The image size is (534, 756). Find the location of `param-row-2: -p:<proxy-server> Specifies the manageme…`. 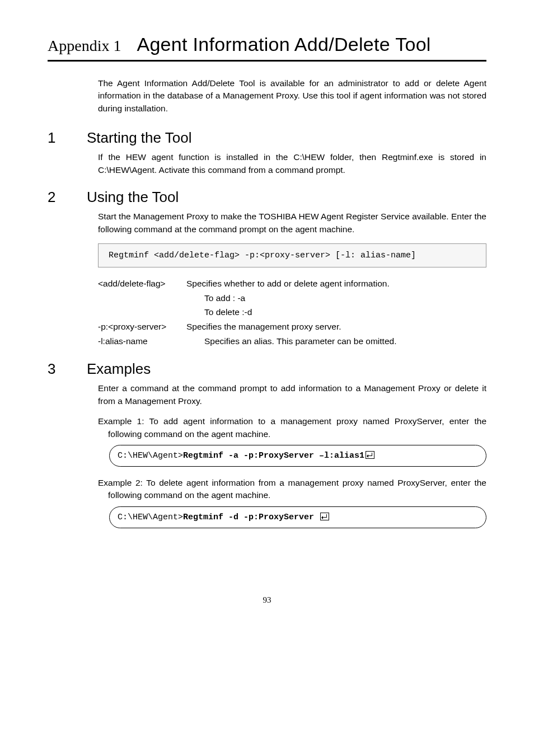

param-row-2: -p:<proxy-server> Specifies the manageme… is located at coordinates (292, 327).